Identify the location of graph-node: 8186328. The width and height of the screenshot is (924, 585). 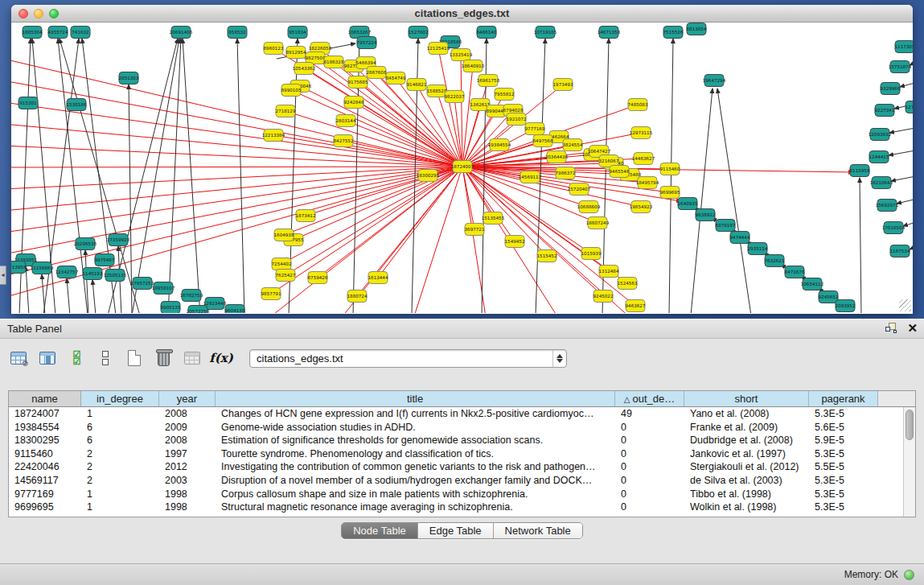
(335, 63).